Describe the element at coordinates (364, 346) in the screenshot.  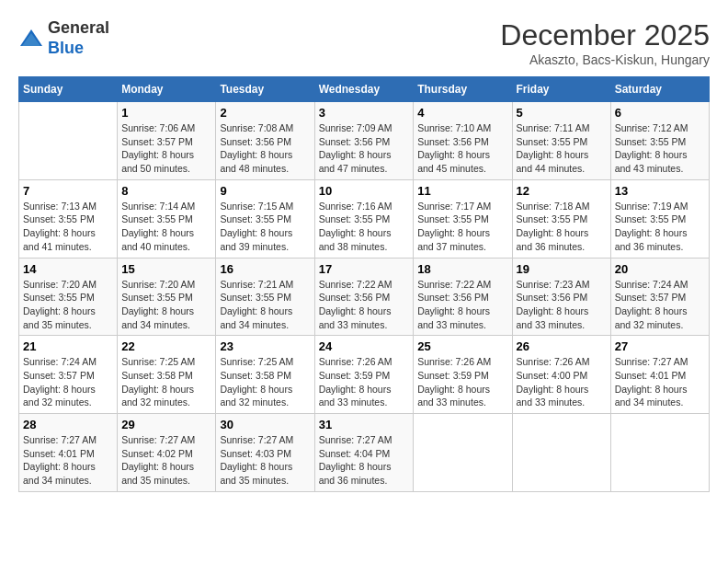
I see `day-number: 24` at that location.